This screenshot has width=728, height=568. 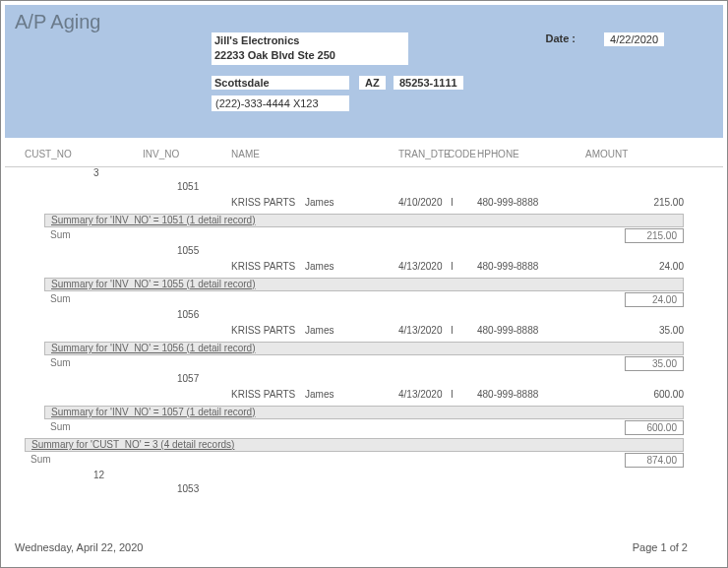 What do you see at coordinates (153, 411) in the screenshot?
I see `inv-summary-text: Summary for 'INV_NO' = 1057 (1 detail re…` at bounding box center [153, 411].